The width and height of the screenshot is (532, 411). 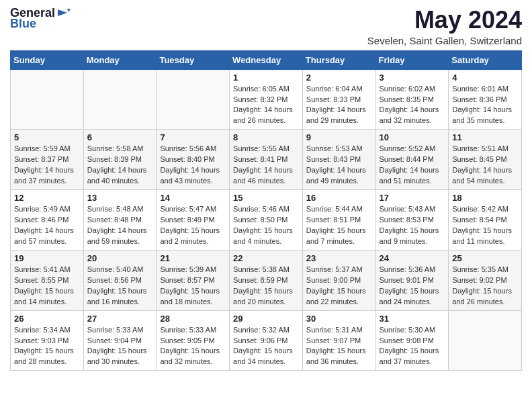 What do you see at coordinates (485, 220) in the screenshot?
I see `day-cell: 18Sunrise: 5:42 AMSunset: 8:54 PMDayligh…` at bounding box center [485, 220].